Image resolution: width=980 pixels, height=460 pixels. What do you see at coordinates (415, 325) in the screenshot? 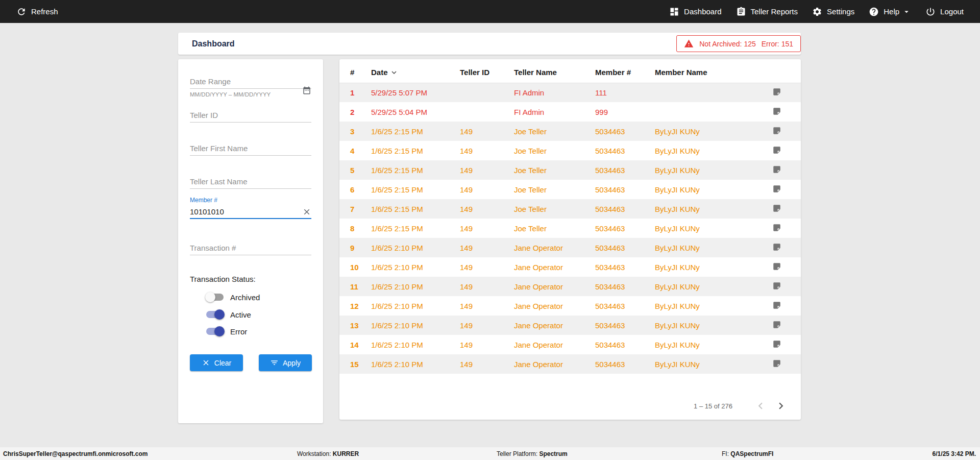
I see `row-date: 1/6/25 2:10 PM` at bounding box center [415, 325].